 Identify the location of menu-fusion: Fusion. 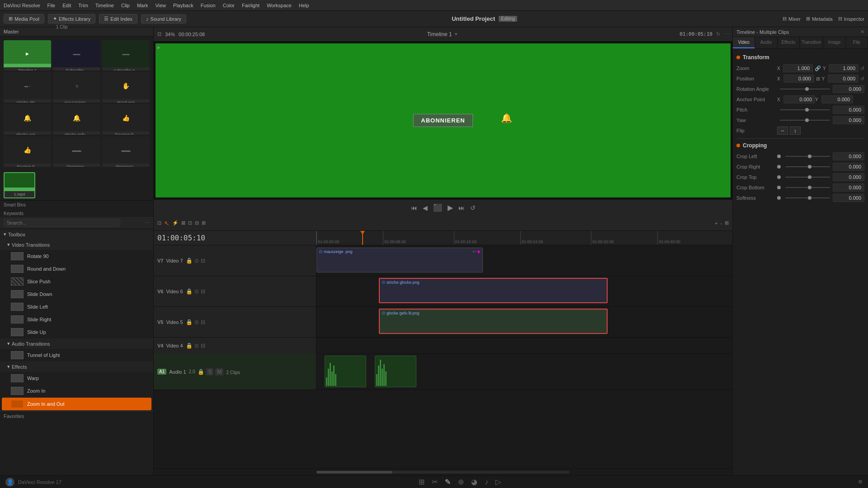
(208, 5).